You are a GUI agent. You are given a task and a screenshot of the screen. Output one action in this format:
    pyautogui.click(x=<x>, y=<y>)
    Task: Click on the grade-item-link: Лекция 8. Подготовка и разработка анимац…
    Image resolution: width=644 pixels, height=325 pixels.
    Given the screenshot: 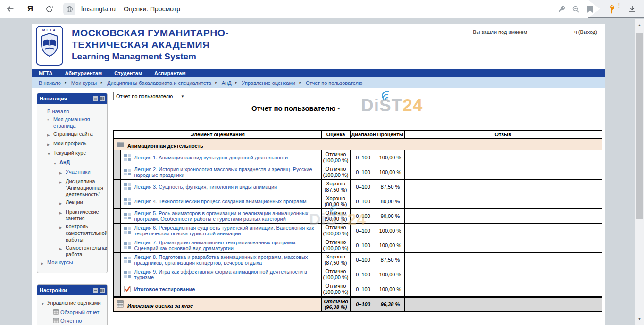 What is the action you would take?
    pyautogui.click(x=226, y=260)
    